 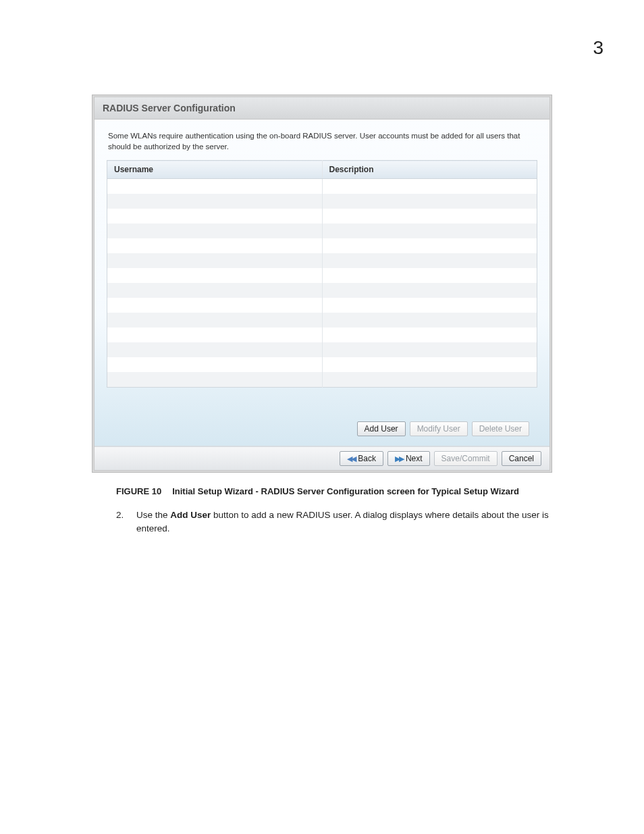 What do you see at coordinates (439, 429) in the screenshot?
I see `modify-user-button: Modify User` at bounding box center [439, 429].